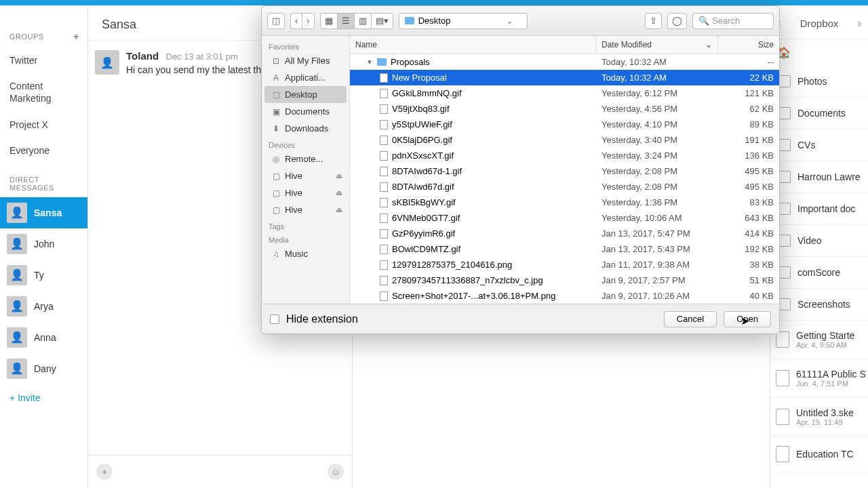  Describe the element at coordinates (819, 272) in the screenshot. I see `dropbox-folder: comScore` at that location.